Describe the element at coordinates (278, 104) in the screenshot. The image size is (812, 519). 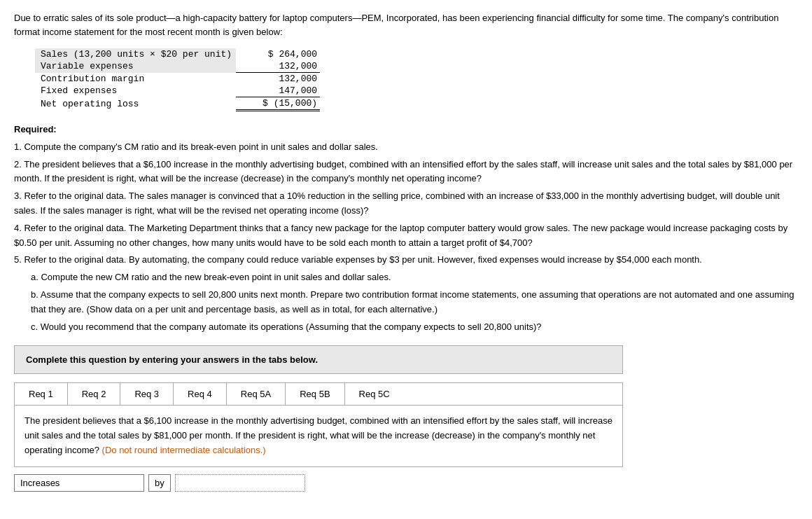
I see `income-value: $ (15,000)` at that location.